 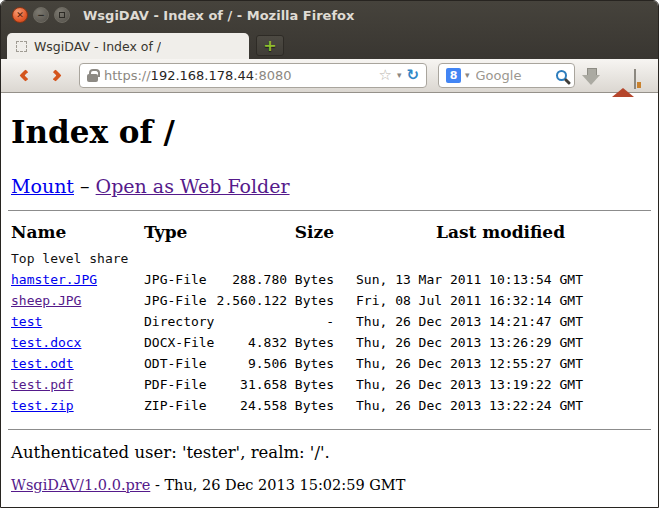 I want to click on tab-active: WsgiDAV - Index of /, so click(x=128, y=46).